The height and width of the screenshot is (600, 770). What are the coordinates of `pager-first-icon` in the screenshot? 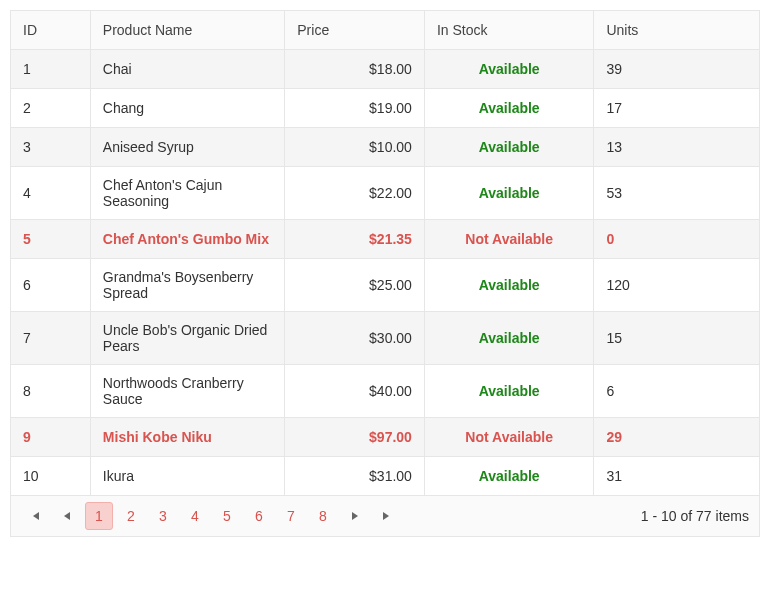 It's located at (35, 516).